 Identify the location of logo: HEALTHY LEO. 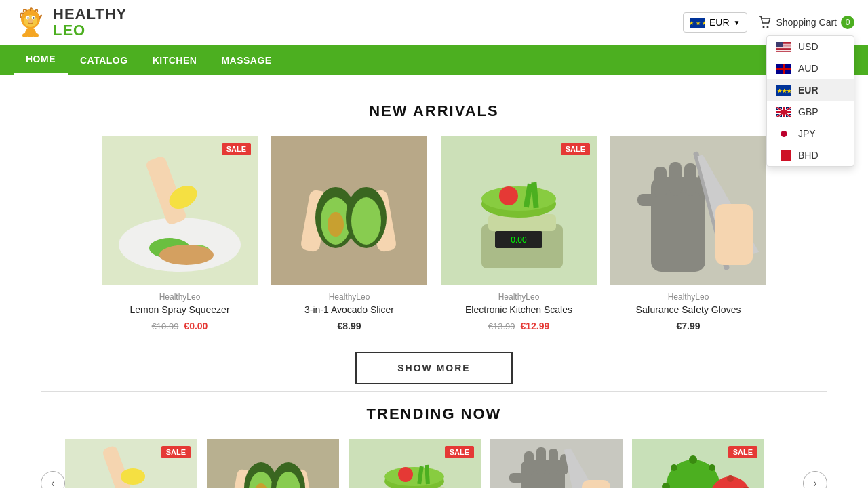
(71, 22).